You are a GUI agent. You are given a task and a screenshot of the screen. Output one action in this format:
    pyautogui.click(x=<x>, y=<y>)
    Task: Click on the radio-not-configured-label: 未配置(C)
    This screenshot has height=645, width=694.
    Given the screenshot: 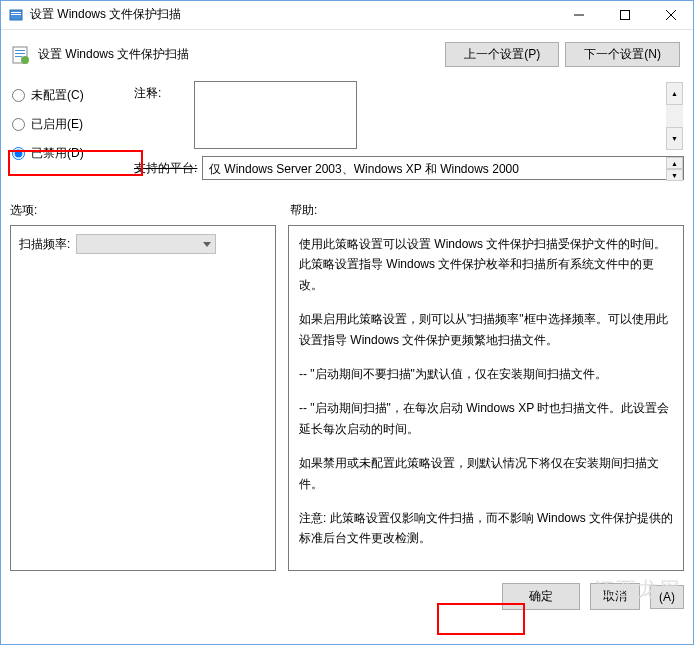 What is the action you would take?
    pyautogui.click(x=58, y=96)
    